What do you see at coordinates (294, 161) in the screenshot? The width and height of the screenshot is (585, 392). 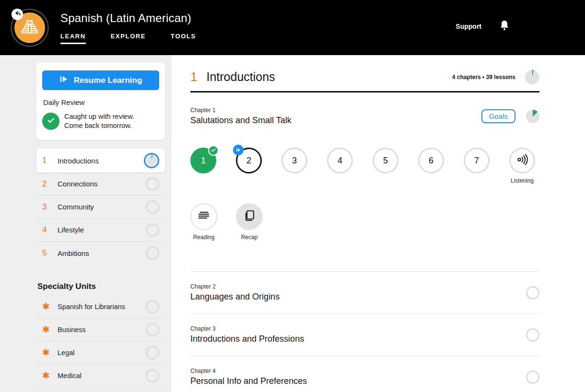 I see `lesson-3-button: 3` at bounding box center [294, 161].